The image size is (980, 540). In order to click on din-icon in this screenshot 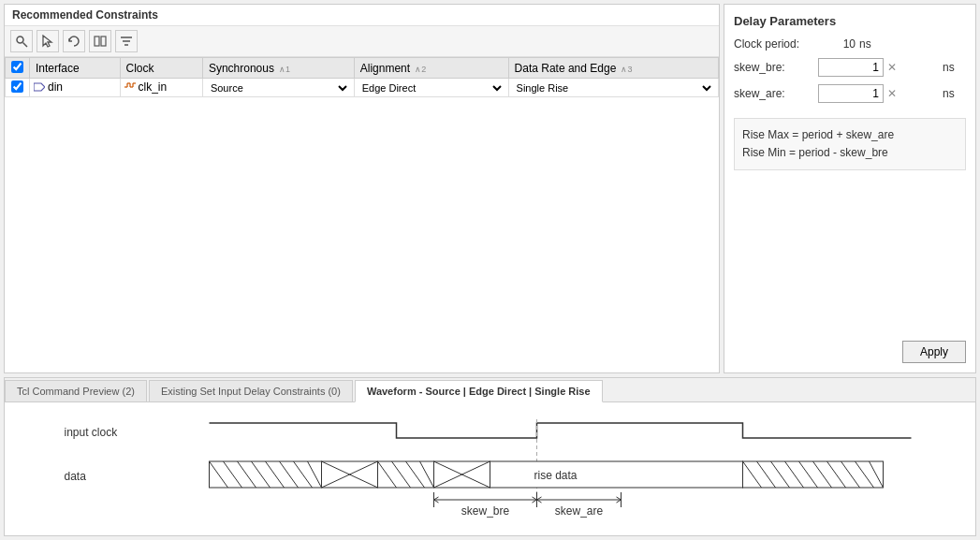, I will do `click(39, 87)`.